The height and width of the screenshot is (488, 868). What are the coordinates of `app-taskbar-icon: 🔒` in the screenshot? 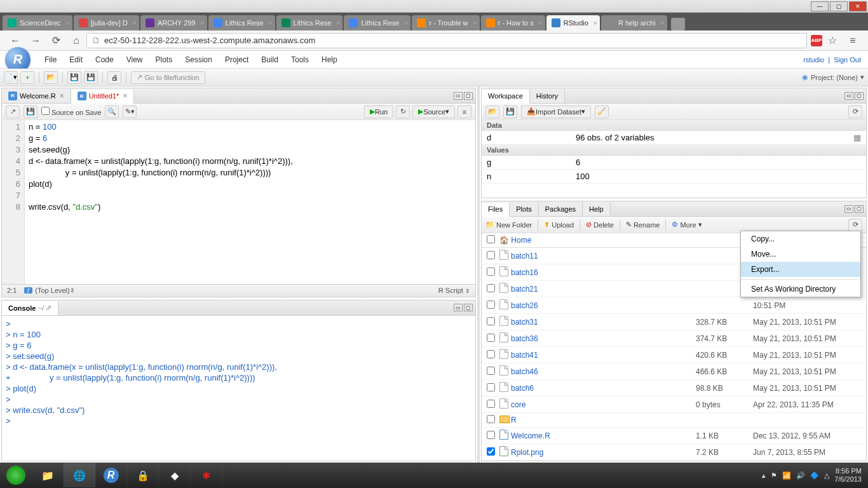 It's located at (143, 475).